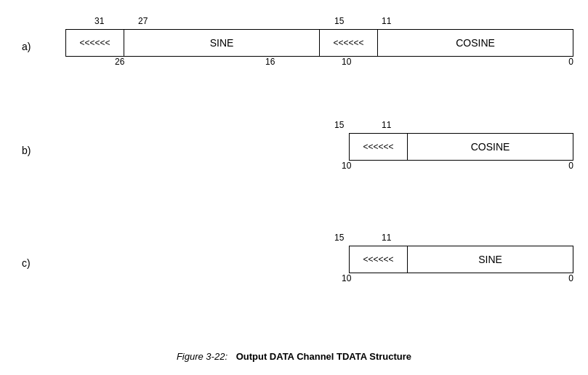 The height and width of the screenshot is (375, 588). What do you see at coordinates (490, 147) in the screenshot?
I see `cell-b-cosine: COSINE` at bounding box center [490, 147].